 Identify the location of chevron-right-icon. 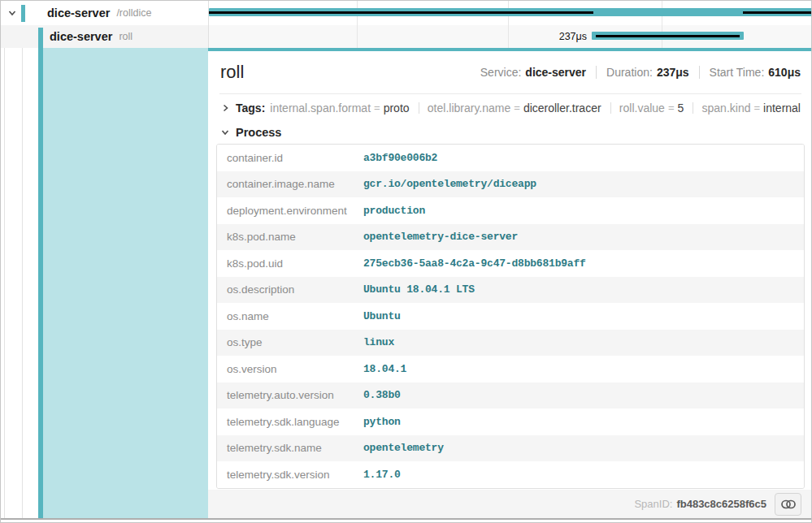
(225, 108).